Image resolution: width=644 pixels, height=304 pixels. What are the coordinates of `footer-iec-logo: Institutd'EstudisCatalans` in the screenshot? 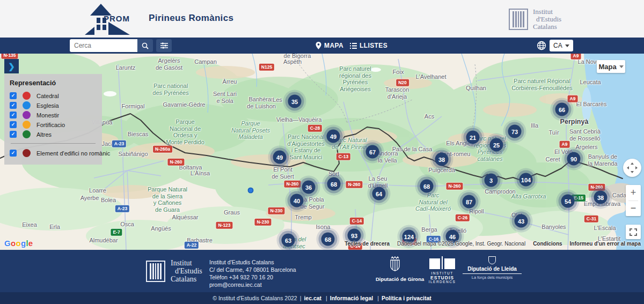 It's located at (174, 271).